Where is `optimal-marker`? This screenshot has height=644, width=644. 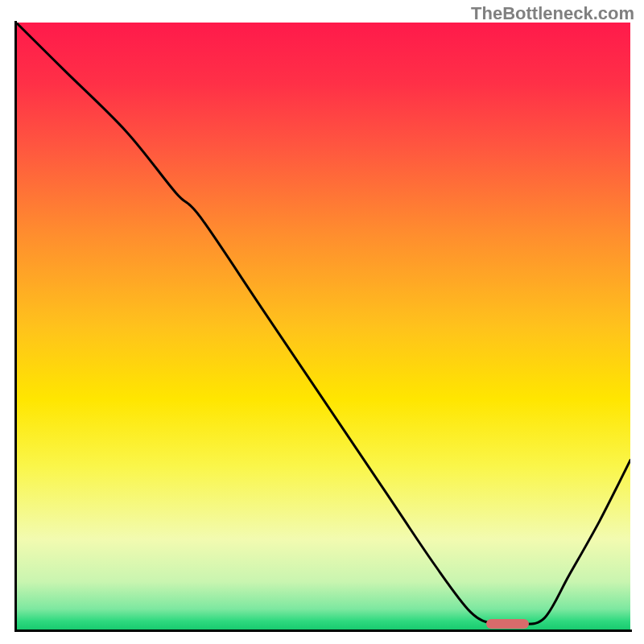
optimal-marker is located at coordinates (507, 624).